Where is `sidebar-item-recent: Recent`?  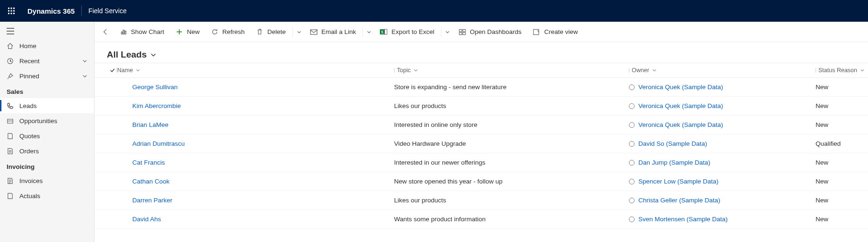
sidebar-item-recent: Recent is located at coordinates (47, 61).